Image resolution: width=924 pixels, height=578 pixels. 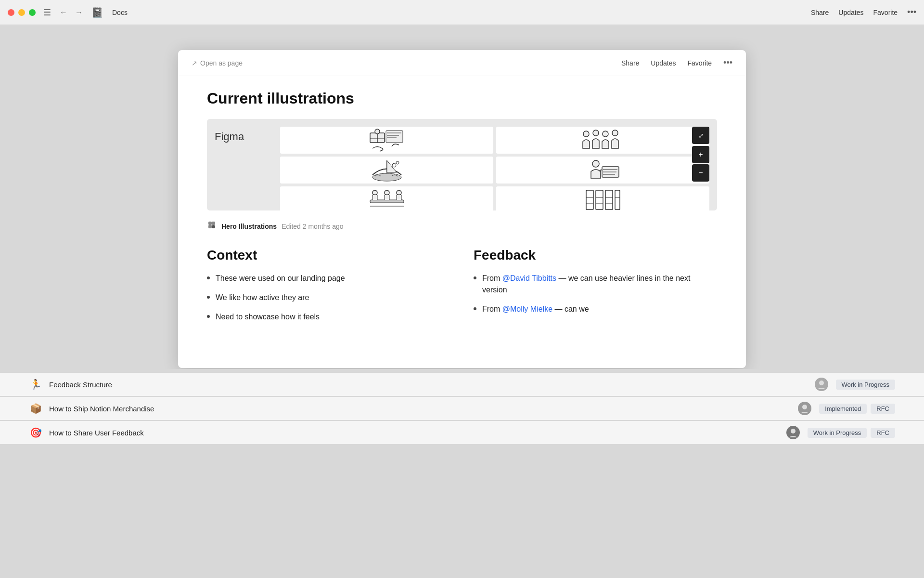 I want to click on ship-merchandise-badges: Implemented RFC, so click(x=847, y=408).